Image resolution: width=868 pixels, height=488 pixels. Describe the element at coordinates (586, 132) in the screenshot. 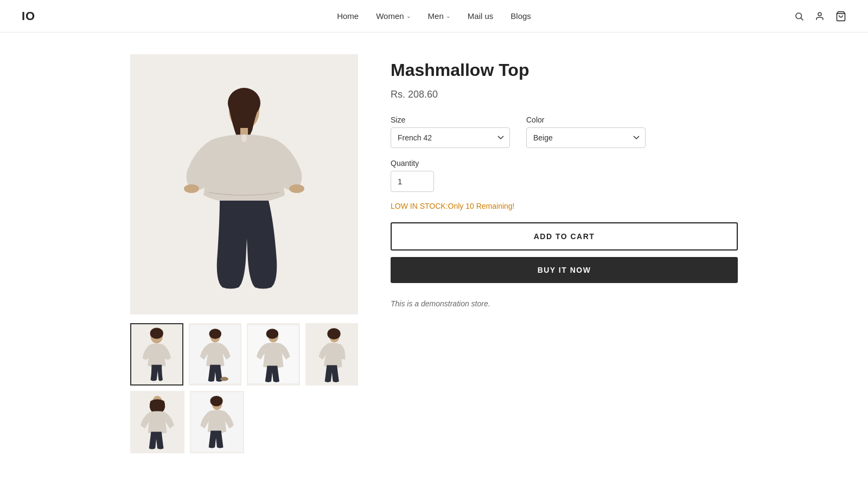

I see `color-option-group: Color Beige White Black Grey` at that location.